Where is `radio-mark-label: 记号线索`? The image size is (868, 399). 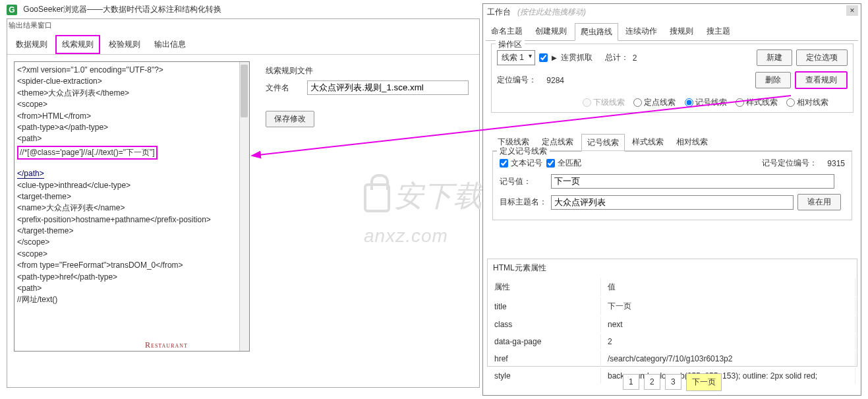
radio-mark-label: 记号线索 is located at coordinates (711, 102).